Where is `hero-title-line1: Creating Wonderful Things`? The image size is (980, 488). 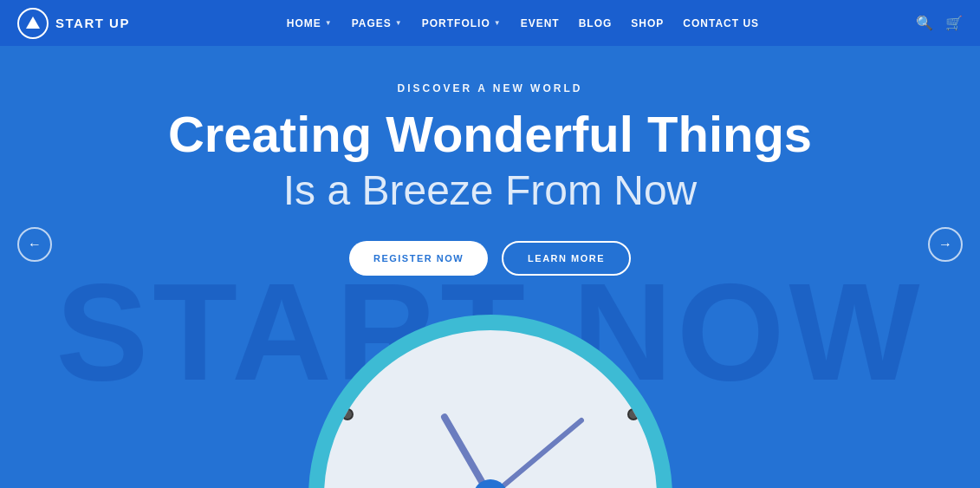
hero-title-line1: Creating Wonderful Things is located at coordinates (490, 134).